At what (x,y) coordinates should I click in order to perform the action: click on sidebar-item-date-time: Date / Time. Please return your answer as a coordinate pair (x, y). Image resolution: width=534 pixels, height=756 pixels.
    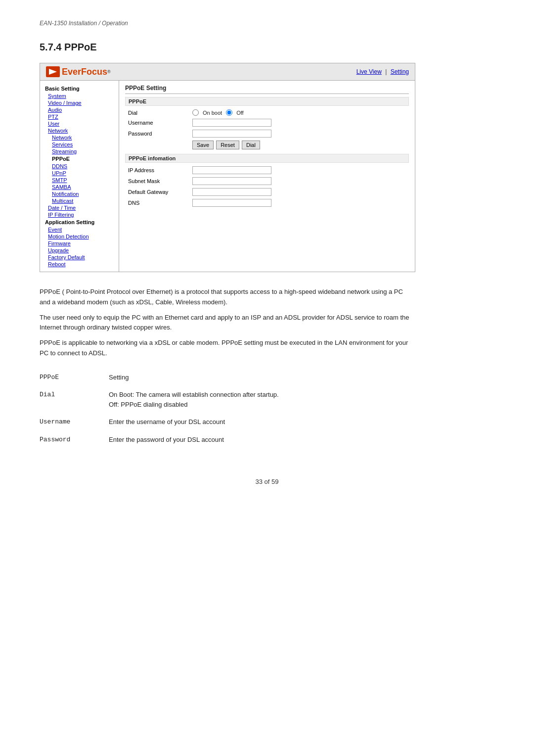
    Looking at the image, I should click on (79, 208).